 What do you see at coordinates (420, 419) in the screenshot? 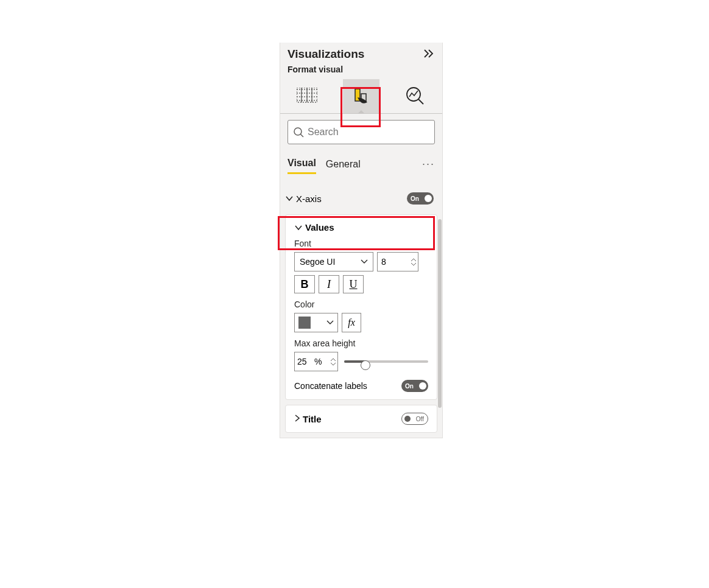
I see `title-toggle-label: Off` at bounding box center [420, 419].